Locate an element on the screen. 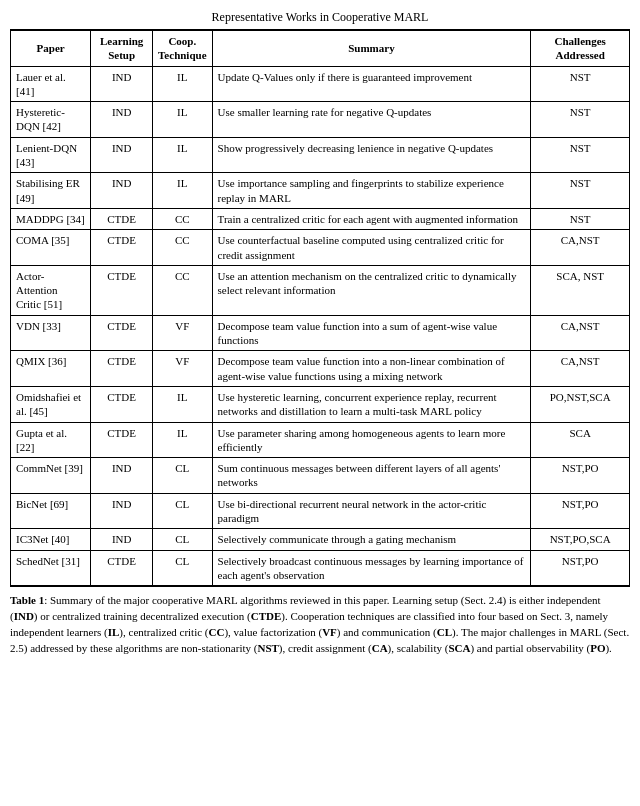  header-challenges: Challenges Addressed is located at coordinates (580, 48).